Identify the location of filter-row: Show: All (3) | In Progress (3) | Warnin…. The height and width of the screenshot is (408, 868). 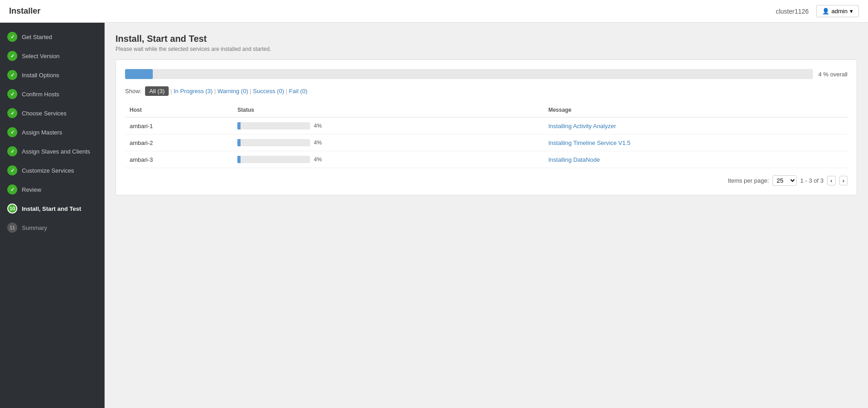
(487, 91).